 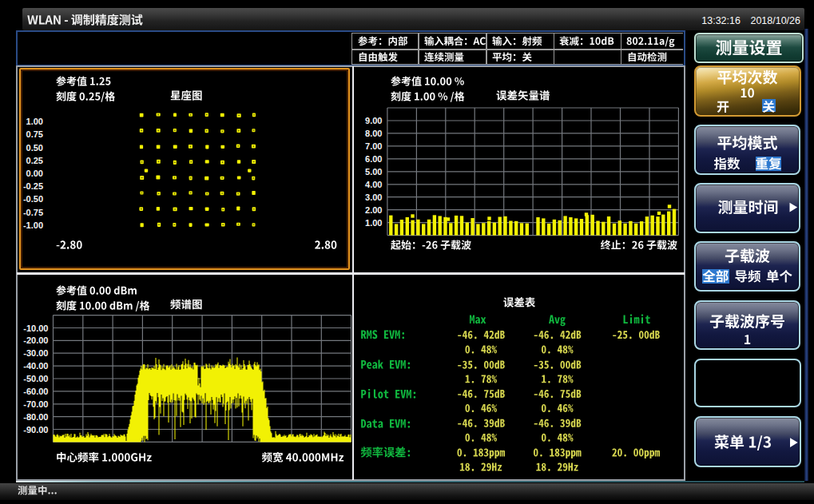 I want to click on svg-text: -70.00, so click(x=35, y=404).